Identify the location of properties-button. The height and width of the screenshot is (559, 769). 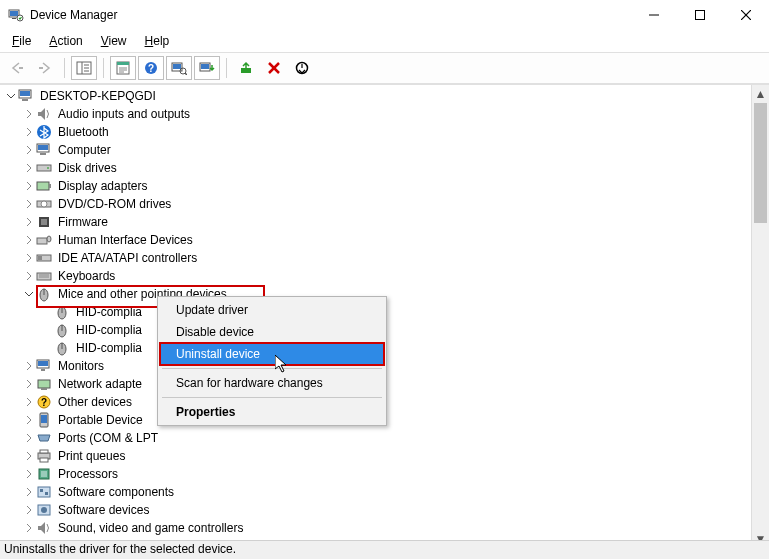
(123, 68).